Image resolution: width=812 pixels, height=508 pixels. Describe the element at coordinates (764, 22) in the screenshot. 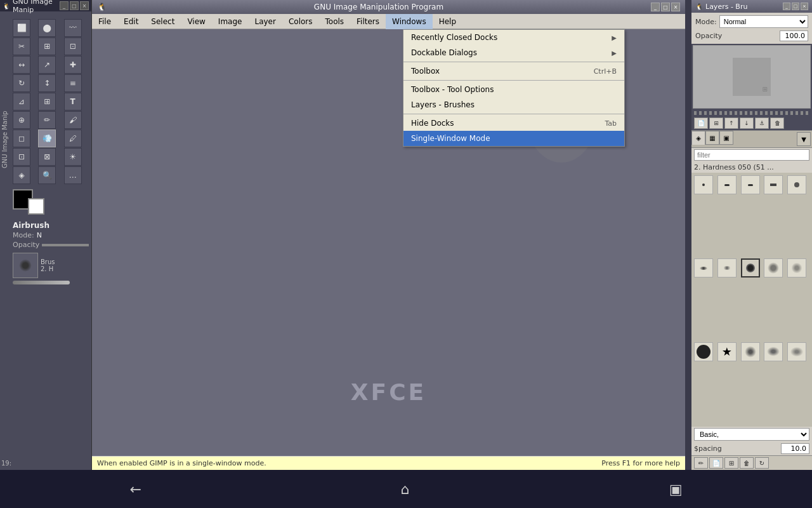

I see `layers-mode-select: Normal` at that location.